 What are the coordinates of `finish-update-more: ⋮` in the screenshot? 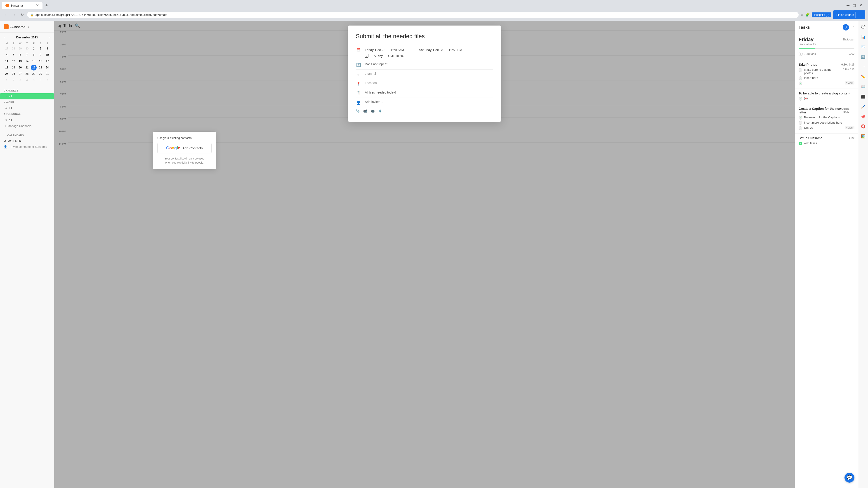 It's located at (859, 15).